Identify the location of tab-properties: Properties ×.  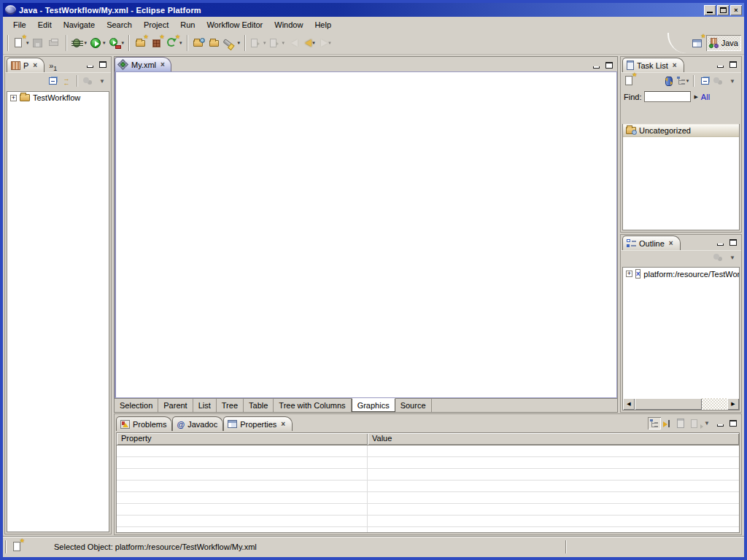
(258, 424).